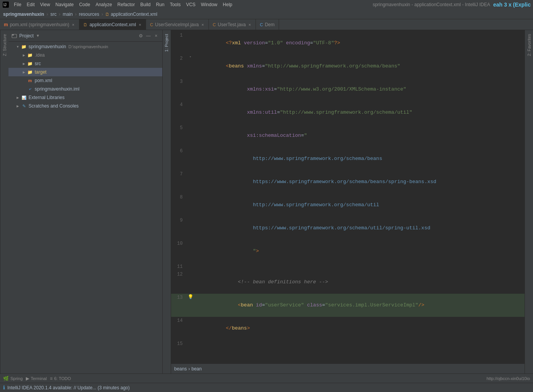 Image resolution: width=533 pixels, height=392 pixels. I want to click on tree-extlibs-arrow, so click(18, 98).